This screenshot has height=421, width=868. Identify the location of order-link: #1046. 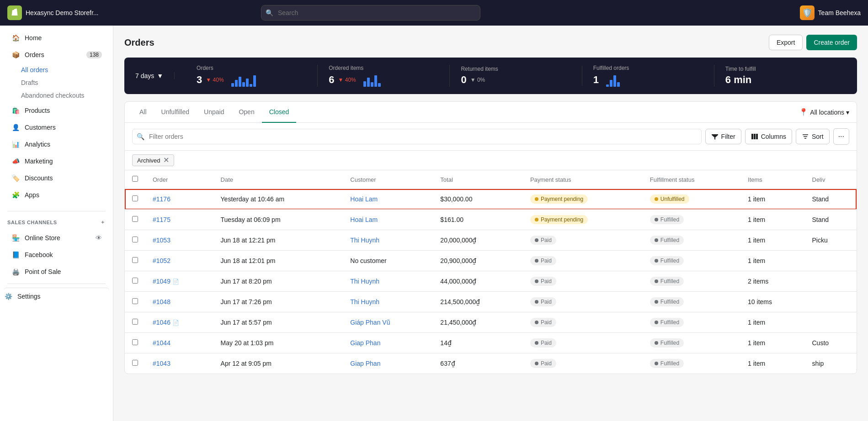
(162, 322).